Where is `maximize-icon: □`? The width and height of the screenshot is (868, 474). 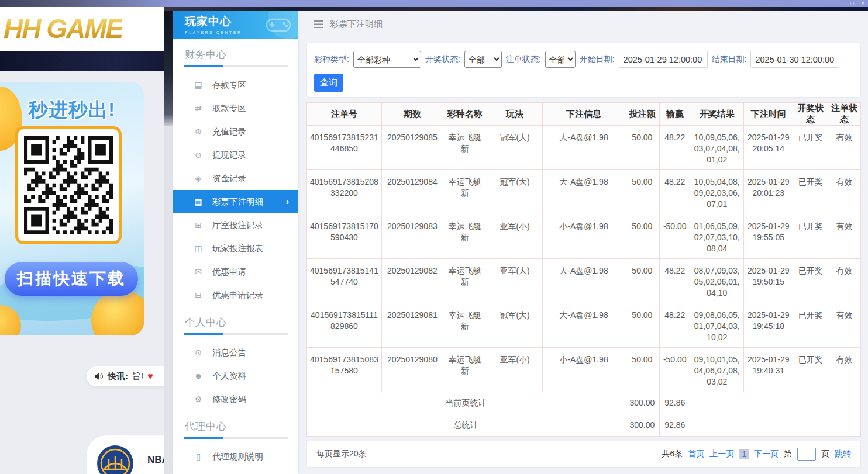 maximize-icon: □ is located at coordinates (852, 4).